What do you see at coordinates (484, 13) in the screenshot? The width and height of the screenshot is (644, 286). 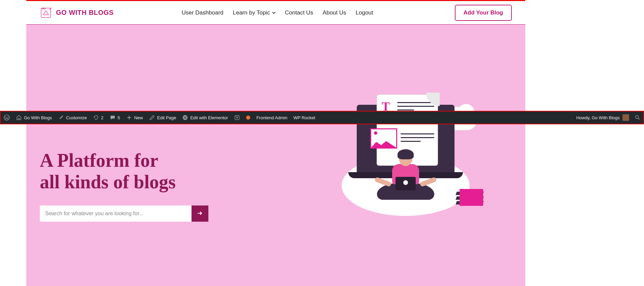 I see `add-your-blog-button: Add Your Blog` at bounding box center [484, 13].